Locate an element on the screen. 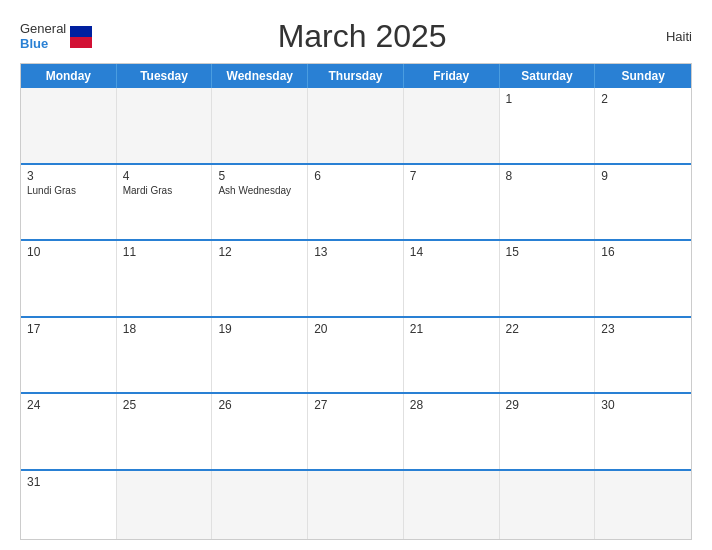  cal-cell-r4c2: 26 is located at coordinates (260, 432).